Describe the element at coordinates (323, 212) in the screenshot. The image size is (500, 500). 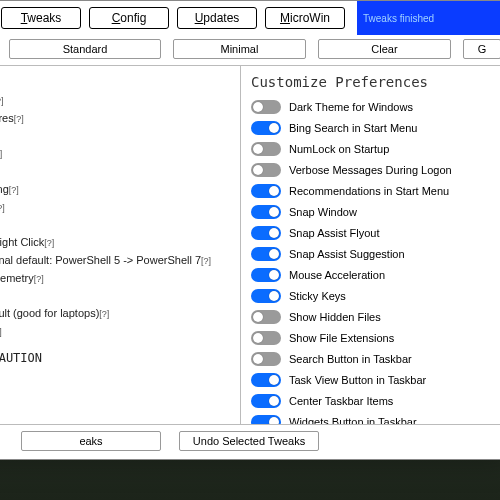
I see `pref-label: Snap Window` at that location.